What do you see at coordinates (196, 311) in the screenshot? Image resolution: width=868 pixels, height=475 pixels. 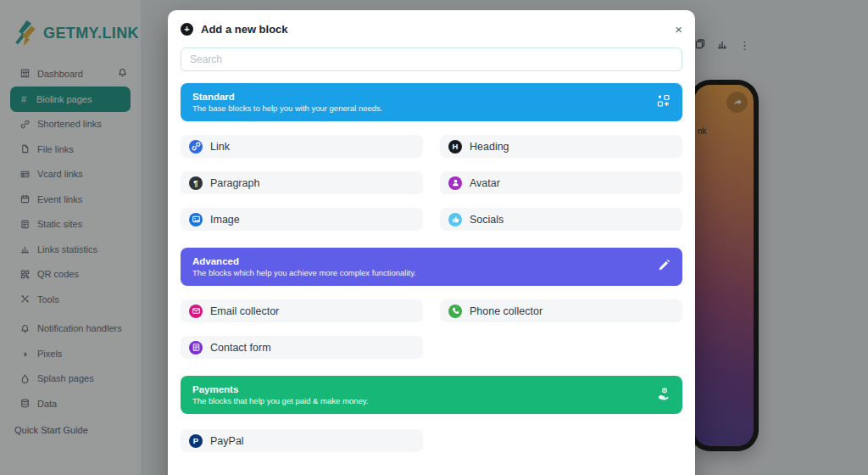 I see `envelope-icon` at bounding box center [196, 311].